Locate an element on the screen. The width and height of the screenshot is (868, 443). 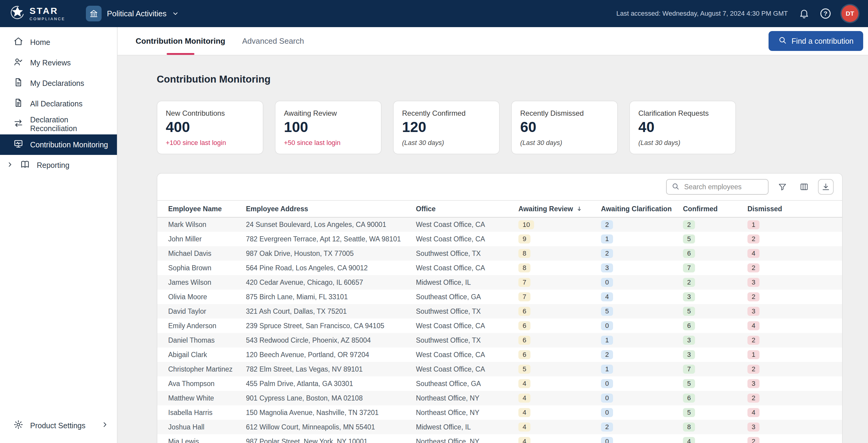
cell-confirmed: 6 is located at coordinates (715, 253).